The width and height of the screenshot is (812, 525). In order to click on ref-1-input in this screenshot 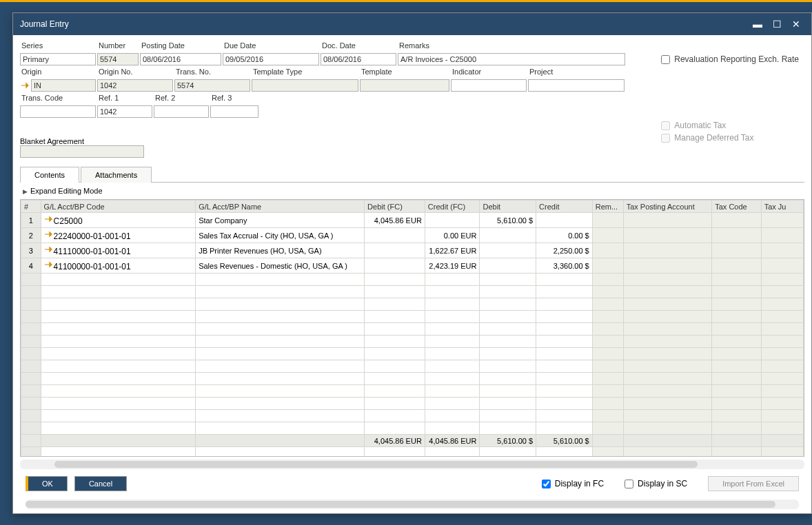, I will do `click(125, 112)`.